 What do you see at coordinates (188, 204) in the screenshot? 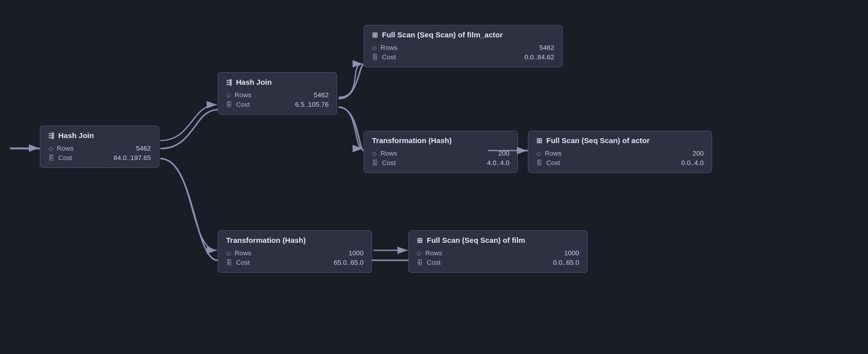
I see `left-to-transformbottom-arrow` at bounding box center [188, 204].